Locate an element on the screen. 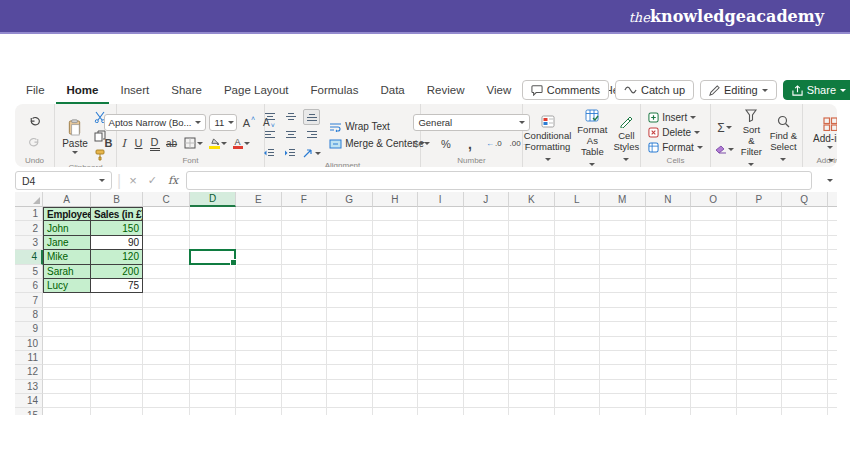  cell-R12 is located at coordinates (833, 372).